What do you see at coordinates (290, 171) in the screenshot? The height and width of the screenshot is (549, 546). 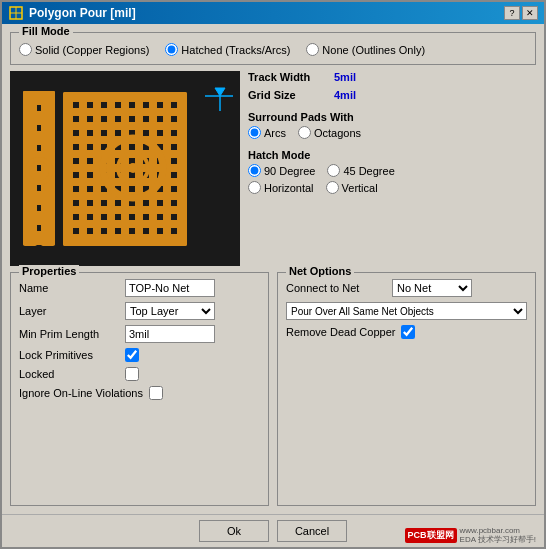 I see `deg90-radio-text: 90 Degree` at bounding box center [290, 171].